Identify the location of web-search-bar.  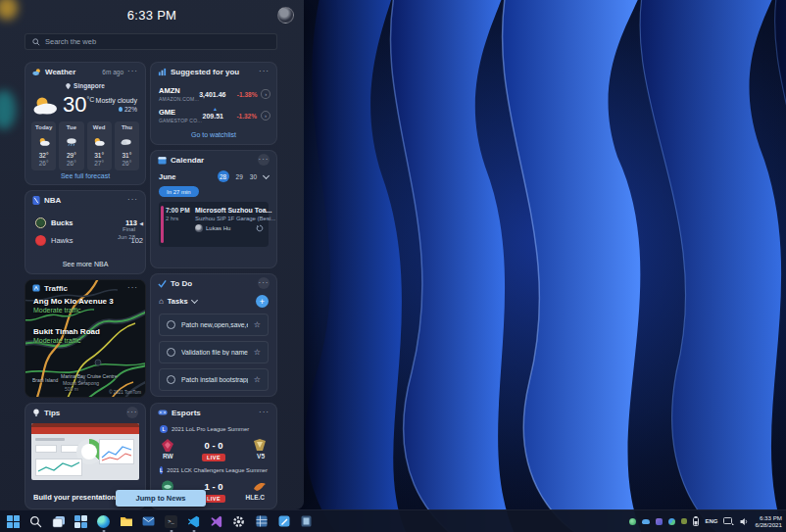
(151, 41).